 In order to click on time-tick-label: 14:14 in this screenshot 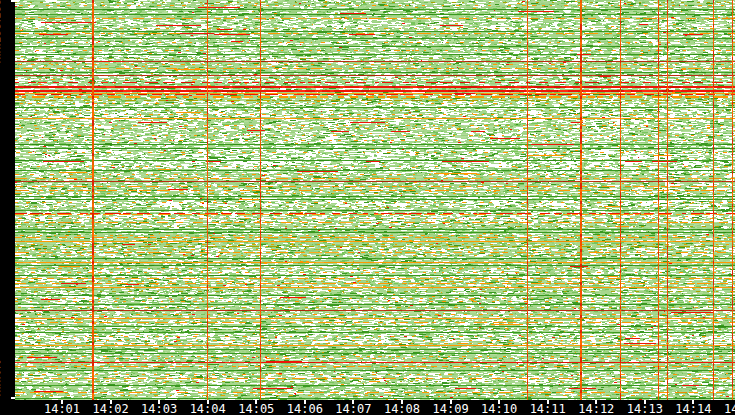, I will do `click(693, 408)`.